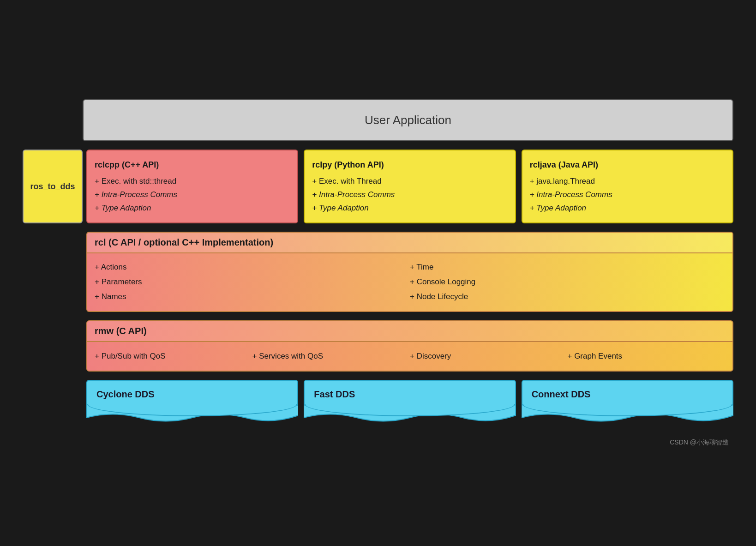 The height and width of the screenshot is (546, 756). Describe the element at coordinates (192, 186) in the screenshot. I see `rclcpp-box: rclcpp (C++ API) + Exec. with std::threa…` at that location.